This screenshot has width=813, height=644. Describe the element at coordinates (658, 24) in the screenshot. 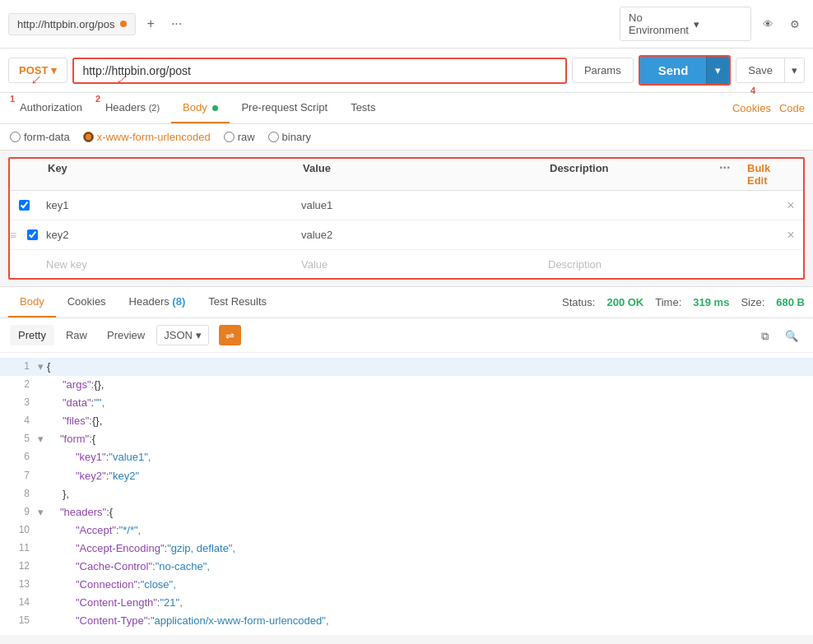

I see `env-label: No Environment` at that location.